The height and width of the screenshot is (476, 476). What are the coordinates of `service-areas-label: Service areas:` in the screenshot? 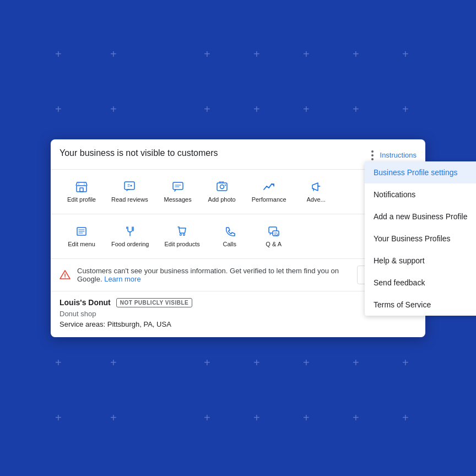 It's located at (83, 324).